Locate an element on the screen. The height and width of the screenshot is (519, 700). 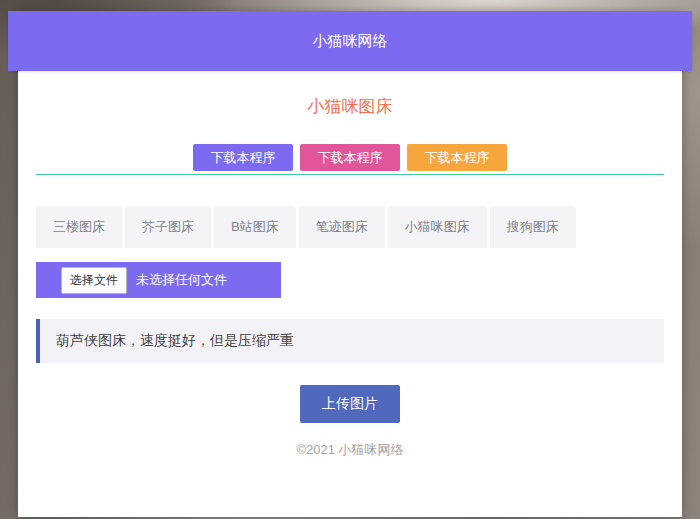
file-input: 选择文件 未选择任何文件 is located at coordinates (158, 280).